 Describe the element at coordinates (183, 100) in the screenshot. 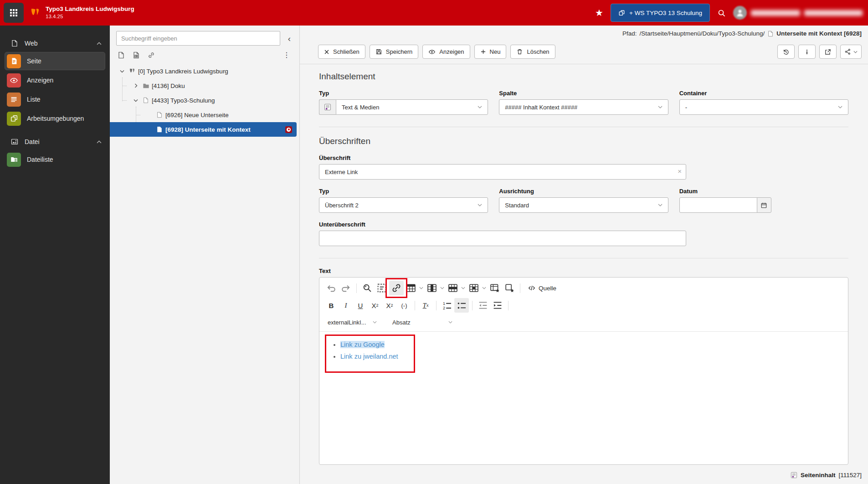

I see `tree-node-label: [4433] Typo3-Schulung` at that location.